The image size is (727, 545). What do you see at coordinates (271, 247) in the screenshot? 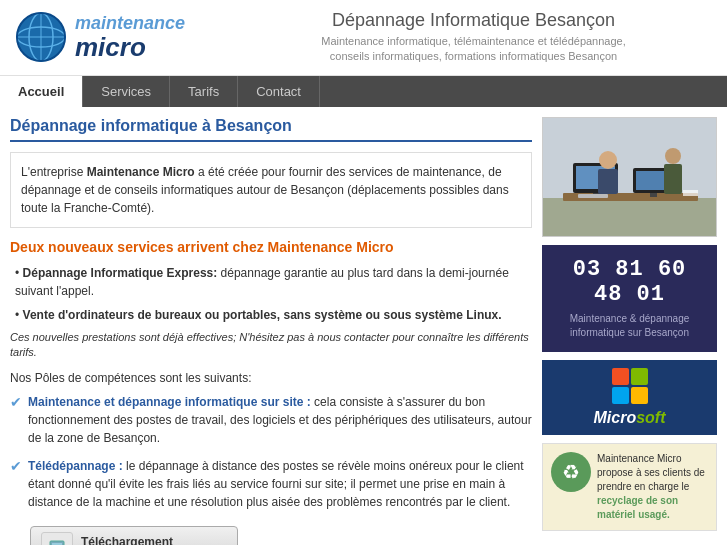
I see `new-services-title: Deux nouveaux services arrivent chez Mai…` at bounding box center [271, 247].